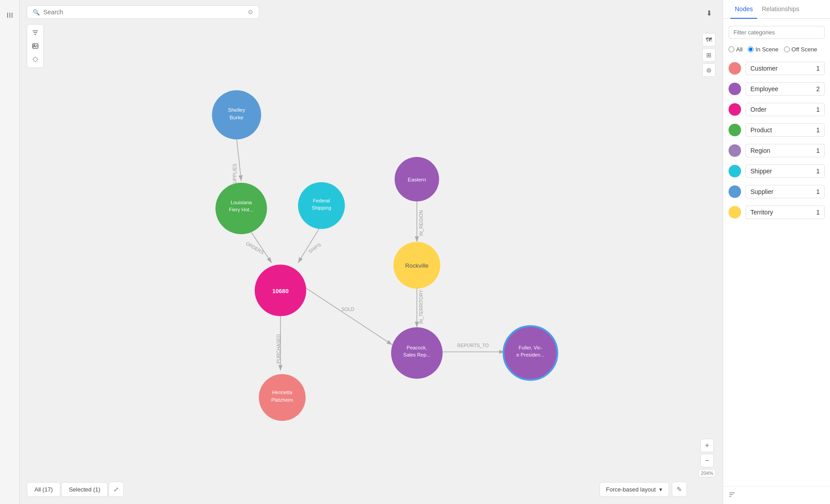  Describe the element at coordinates (36, 13) in the screenshot. I see `search-icon: 🔍` at that location.